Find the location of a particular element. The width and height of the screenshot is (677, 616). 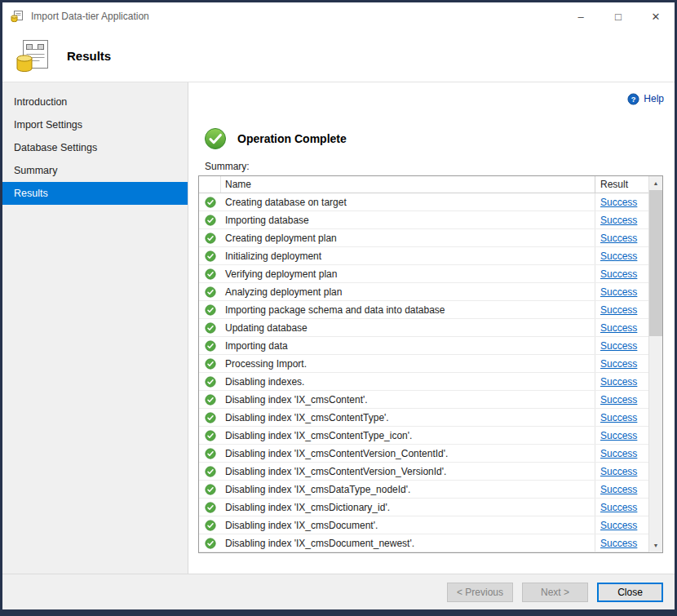

footer-button-bar: < Previous Next > Close is located at coordinates (338, 592).